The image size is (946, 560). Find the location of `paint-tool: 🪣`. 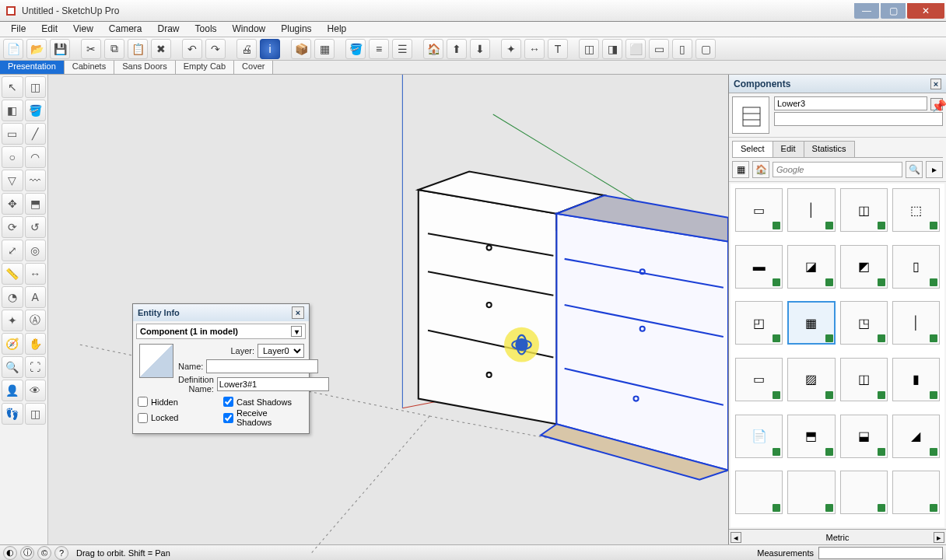

paint-tool: 🪣 is located at coordinates (36, 110).